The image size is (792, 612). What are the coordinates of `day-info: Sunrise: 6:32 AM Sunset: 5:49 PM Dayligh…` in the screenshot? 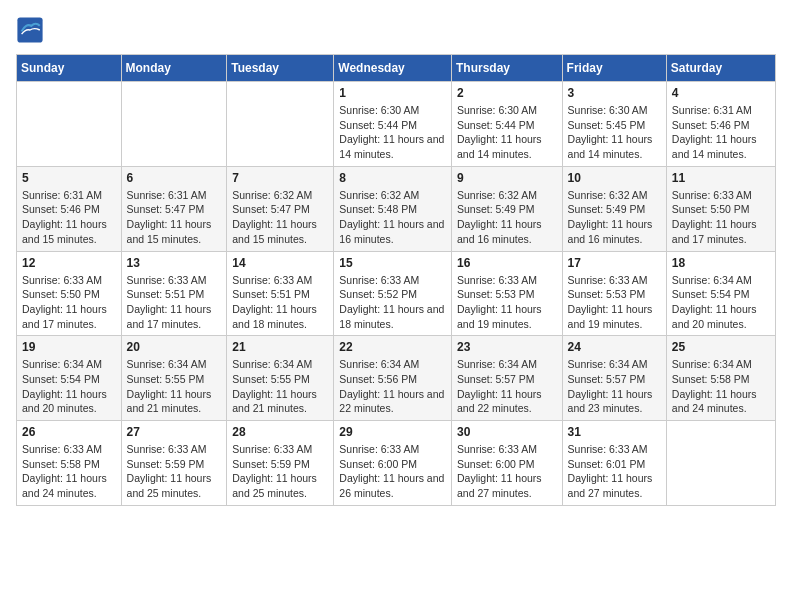 It's located at (507, 218).